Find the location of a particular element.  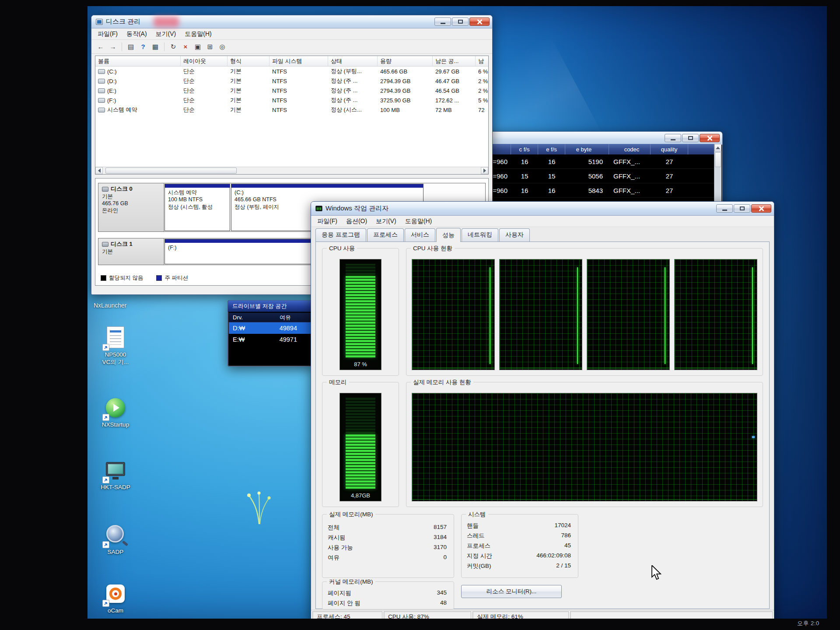

scrollbar-track is located at coordinates (292, 171).